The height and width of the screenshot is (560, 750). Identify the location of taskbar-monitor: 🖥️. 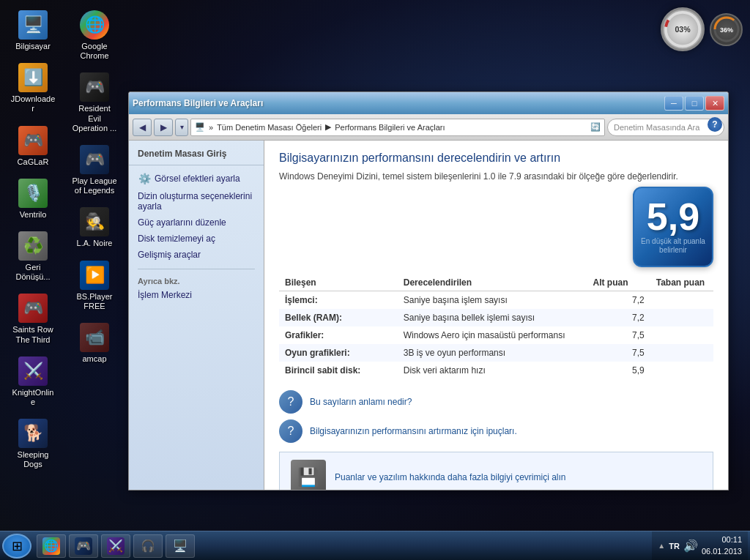
(180, 546).